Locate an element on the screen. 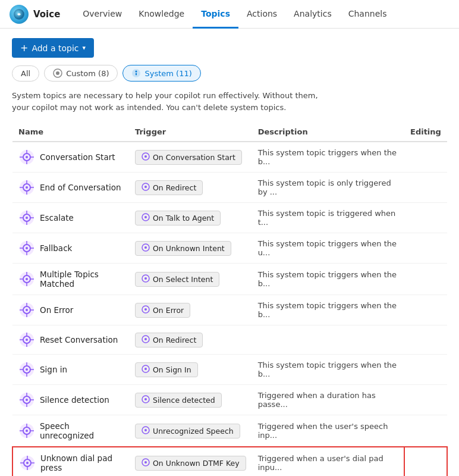 The image size is (459, 476). filter-all: All is located at coordinates (26, 74).